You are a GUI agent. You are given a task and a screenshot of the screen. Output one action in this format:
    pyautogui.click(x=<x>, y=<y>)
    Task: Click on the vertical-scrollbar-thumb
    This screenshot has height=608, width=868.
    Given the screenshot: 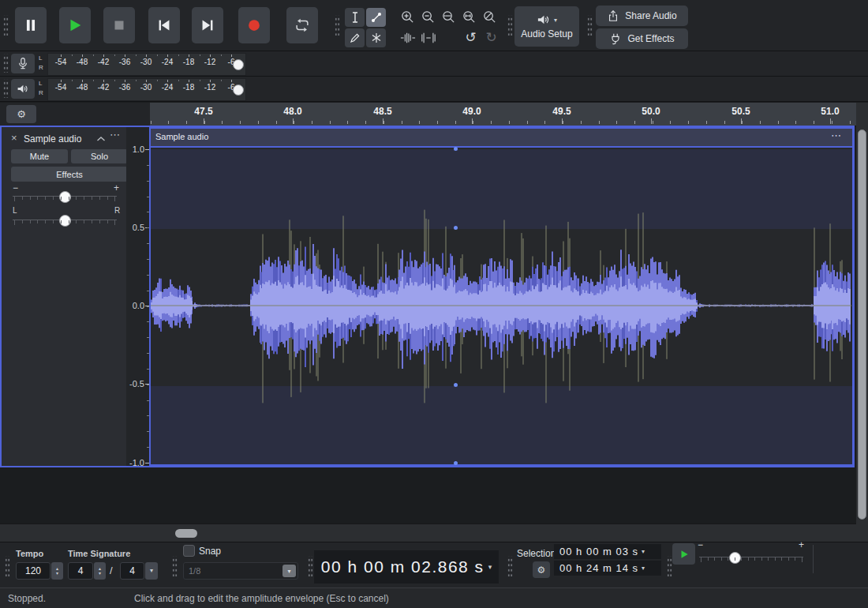 What is the action you would take?
    pyautogui.click(x=862, y=325)
    